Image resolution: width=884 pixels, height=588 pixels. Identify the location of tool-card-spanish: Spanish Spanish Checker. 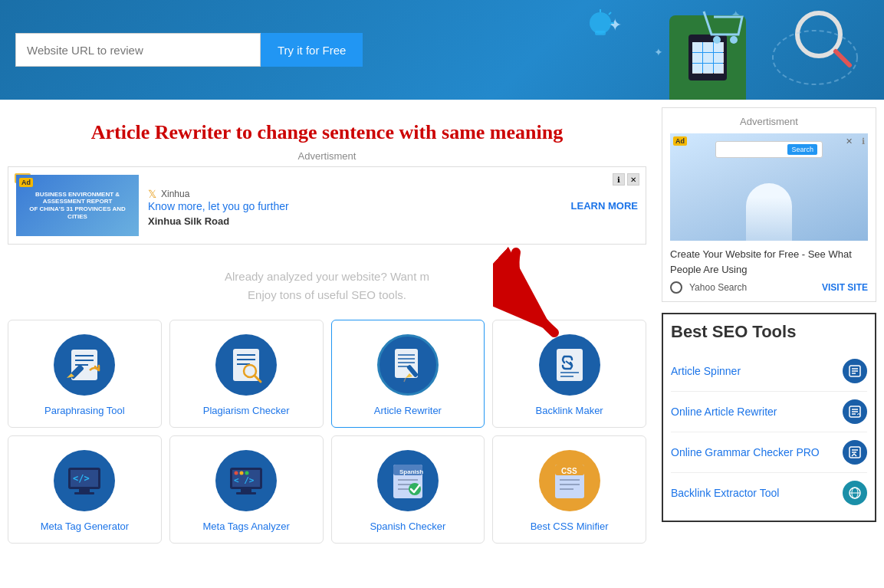
(408, 489).